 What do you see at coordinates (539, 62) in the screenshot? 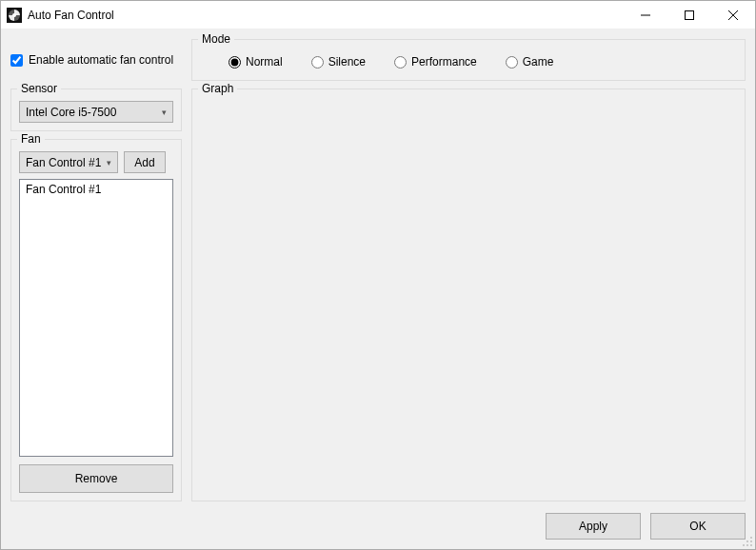
I see `mode-radio-label: Game` at bounding box center [539, 62].